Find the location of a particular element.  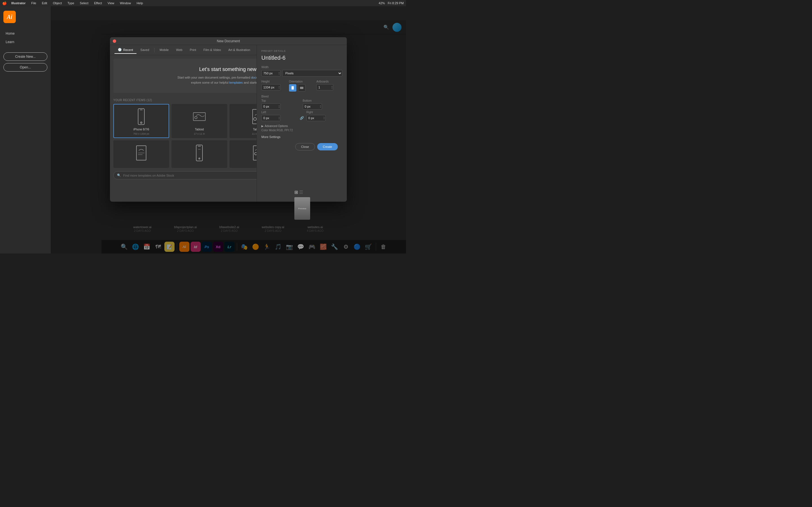

bleed-left-group: Left ▲ ▼ is located at coordinates (279, 116).